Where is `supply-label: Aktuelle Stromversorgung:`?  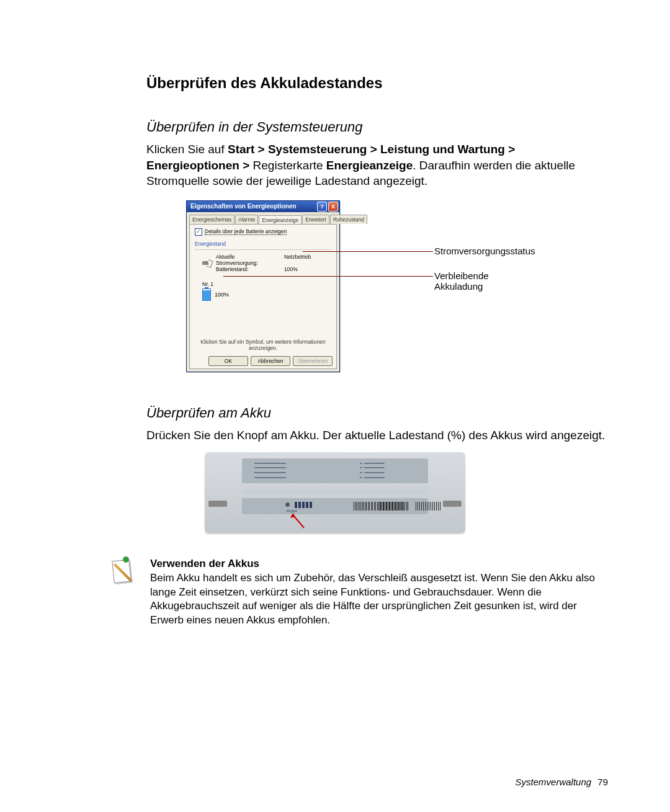
supply-label: Aktuelle Stromversorgung: is located at coordinates (247, 260).